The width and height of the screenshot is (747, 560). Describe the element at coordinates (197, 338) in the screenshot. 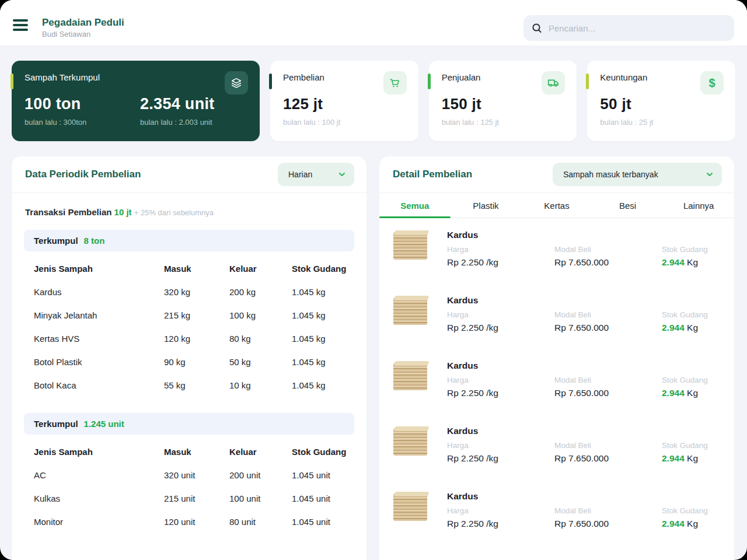

I see `cell-masuk: 120 kg` at that location.